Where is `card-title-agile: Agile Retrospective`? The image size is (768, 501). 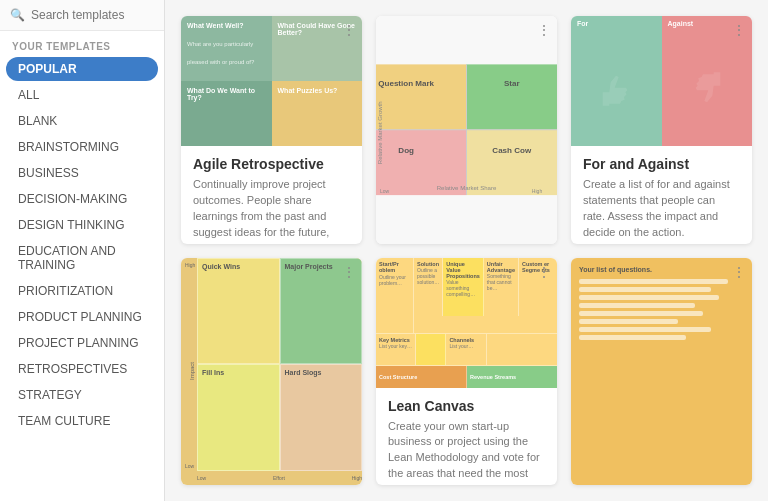
card-title-agile: Agile Retrospective is located at coordinates (272, 164).